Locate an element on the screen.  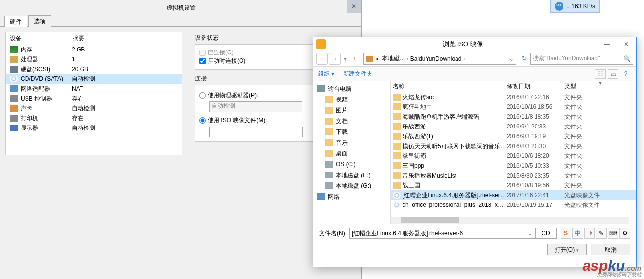
preview-button: ▭ is located at coordinates (613, 74).